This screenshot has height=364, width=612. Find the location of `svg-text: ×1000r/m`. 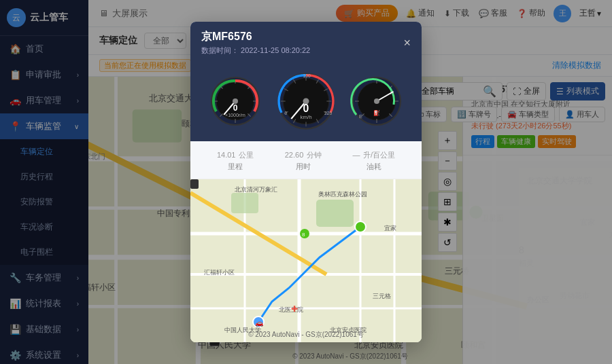

svg-text: ×1000r/m is located at coordinates (235, 115).